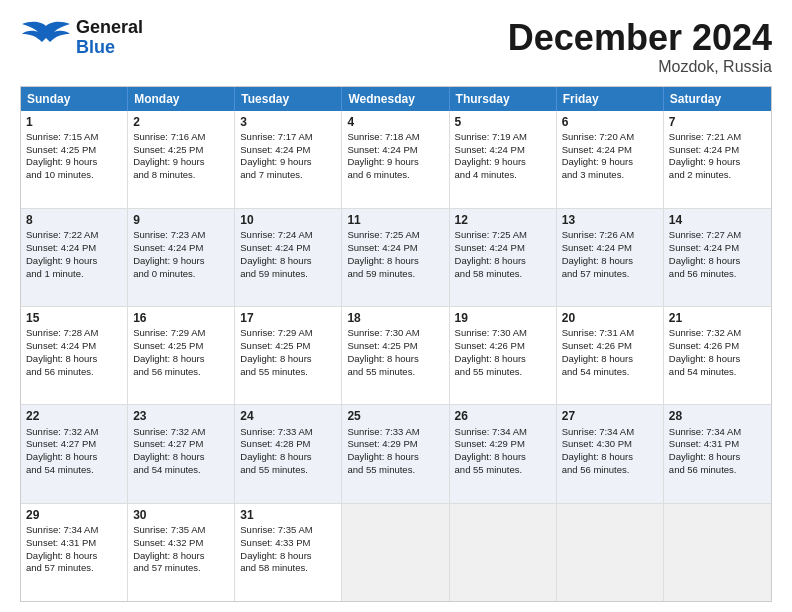 The height and width of the screenshot is (612, 792). I want to click on calendar-cell-5: 5Sunrise: 7:19 AMSunset: 4:24 PMDaylight…, so click(504, 160).